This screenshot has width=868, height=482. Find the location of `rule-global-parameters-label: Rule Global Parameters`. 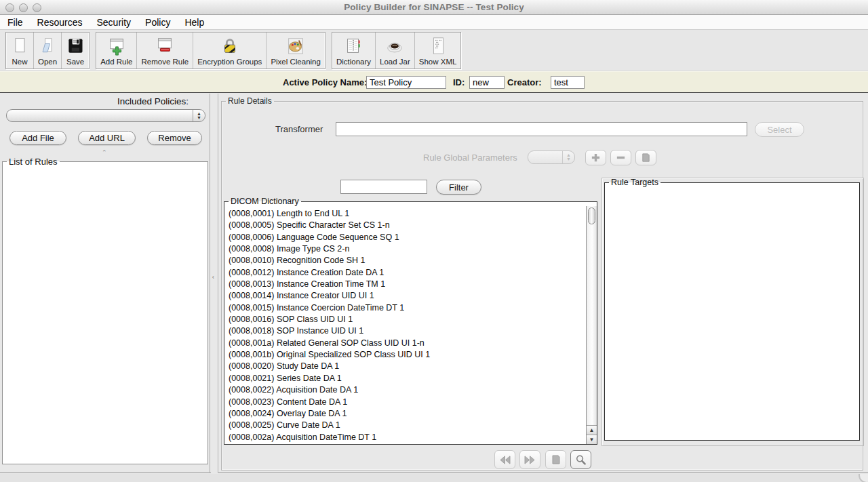

rule-global-parameters-label: Rule Global Parameters is located at coordinates (471, 157).